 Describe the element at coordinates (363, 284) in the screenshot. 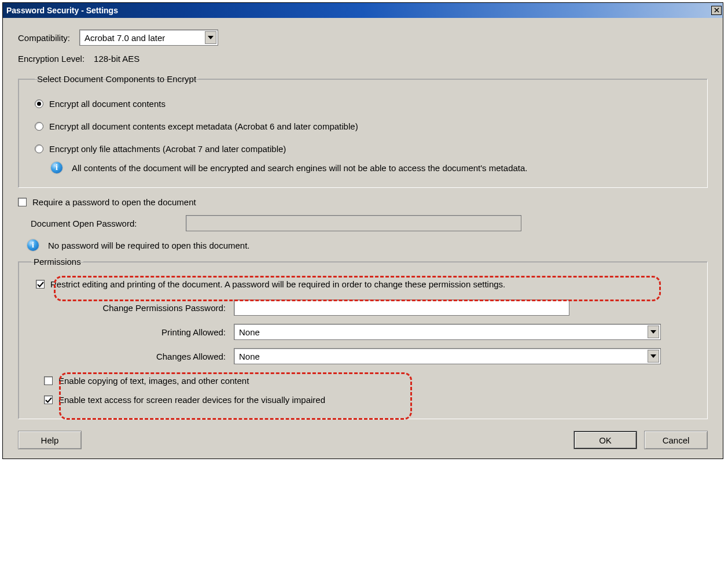

I see `restrict-highlight-wrap: Restrict editing and printing of the doc…` at that location.